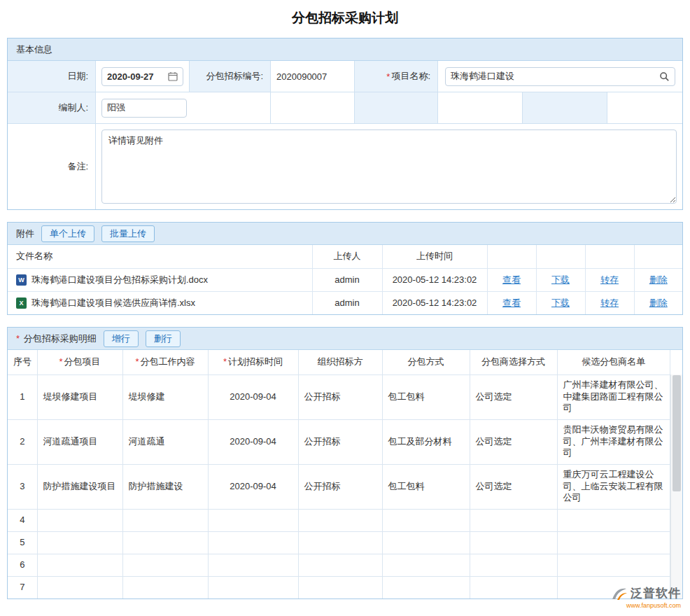 This screenshot has width=690, height=616. I want to click on add-row-button: 增行, so click(121, 339).